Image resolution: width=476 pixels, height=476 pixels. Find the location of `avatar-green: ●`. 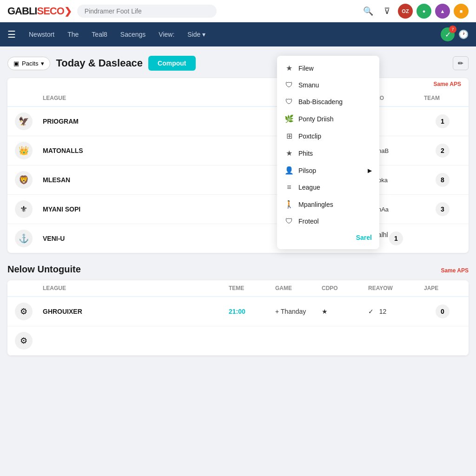

avatar-green: ● is located at coordinates (424, 11).